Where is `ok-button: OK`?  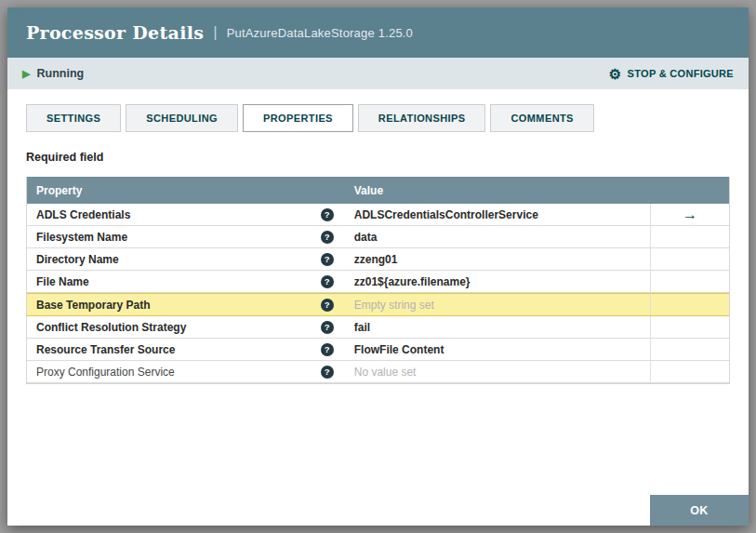 ok-button: OK is located at coordinates (699, 510).